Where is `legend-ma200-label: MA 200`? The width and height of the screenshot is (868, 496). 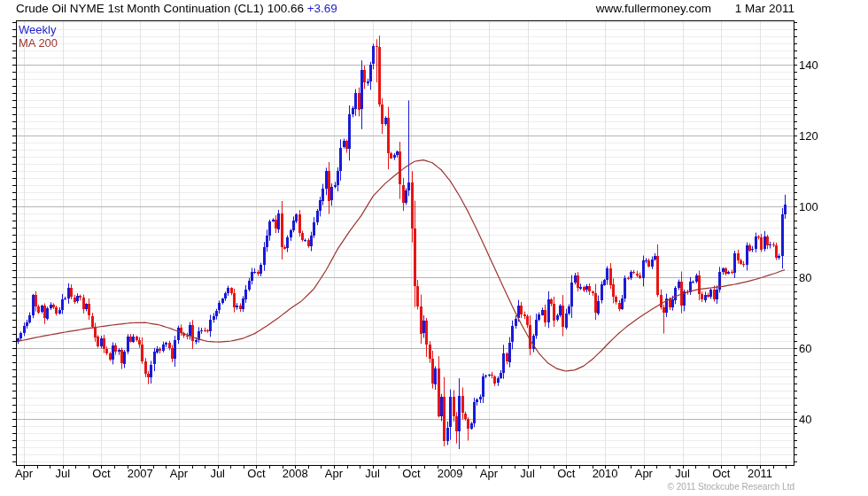 legend-ma200-label: MA 200 is located at coordinates (38, 43).